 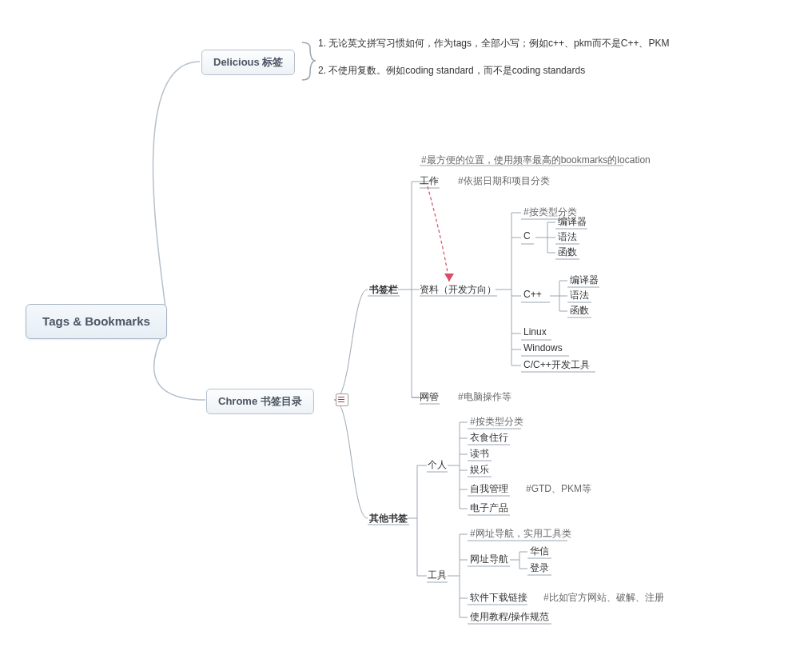 What do you see at coordinates (499, 598) in the screenshot?
I see `node-download: 软件下载链接` at bounding box center [499, 598].